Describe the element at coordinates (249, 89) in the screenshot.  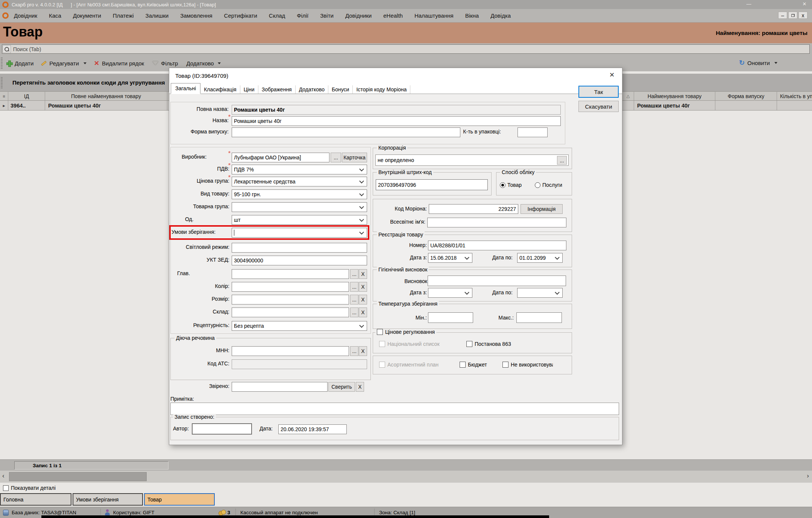
I see `tab-tsiny: Ціни` at that location.